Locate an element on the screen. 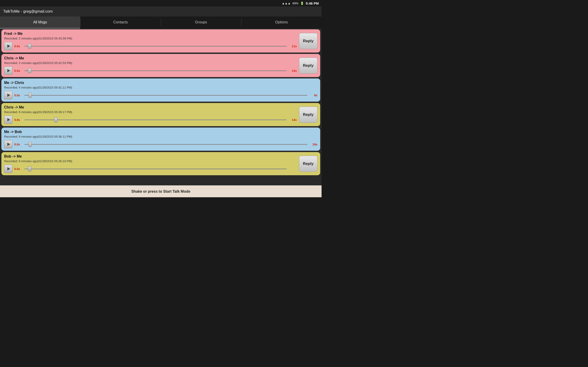  time-start-msg1: 0.0s is located at coordinates (18, 46).